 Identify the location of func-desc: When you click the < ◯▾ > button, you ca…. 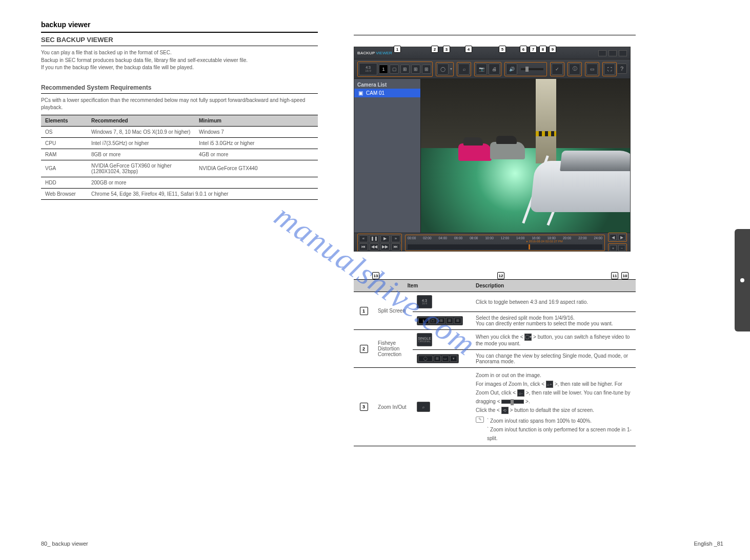
(554, 340).